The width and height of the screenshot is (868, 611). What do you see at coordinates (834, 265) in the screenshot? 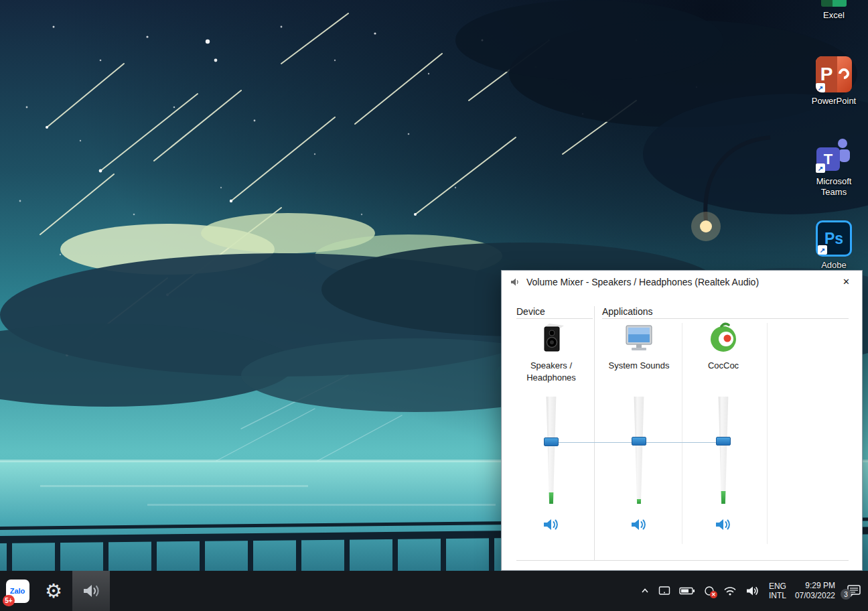
I see `photoshop-icon-label: Adobe` at bounding box center [834, 265].